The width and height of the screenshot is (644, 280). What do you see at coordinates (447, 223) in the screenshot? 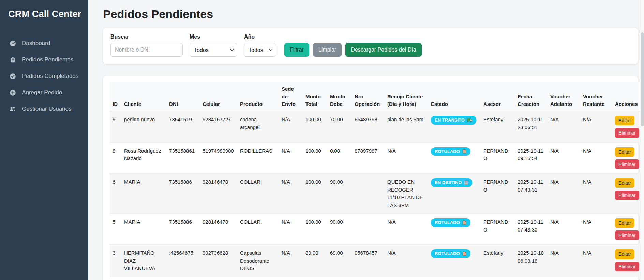
I see `status-label: ROTULADO` at bounding box center [447, 223].